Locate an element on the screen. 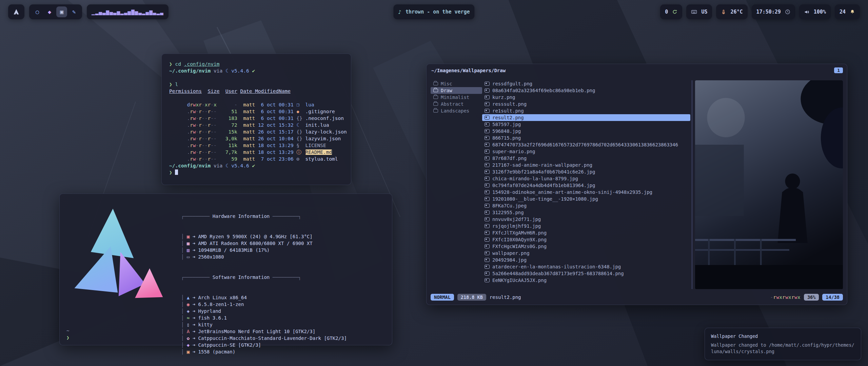  file-item: 0c794faf07de24a4db4d4fb1eb813964.jpg is located at coordinates (586, 185).